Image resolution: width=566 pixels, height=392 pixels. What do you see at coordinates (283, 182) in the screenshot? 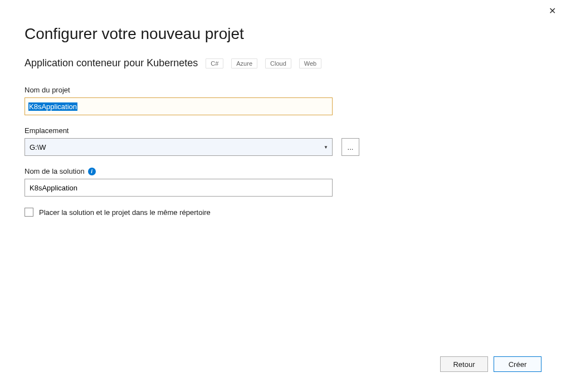
I see `solution-name-group: Nom de la solution i` at bounding box center [283, 182].